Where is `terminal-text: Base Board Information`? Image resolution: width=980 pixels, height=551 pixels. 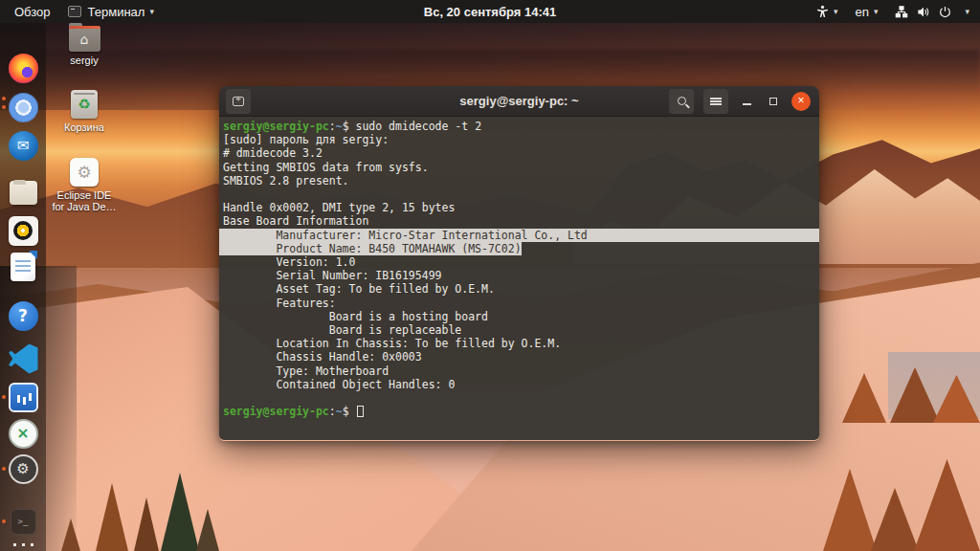
terminal-text: Base Board Information is located at coordinates (296, 221).